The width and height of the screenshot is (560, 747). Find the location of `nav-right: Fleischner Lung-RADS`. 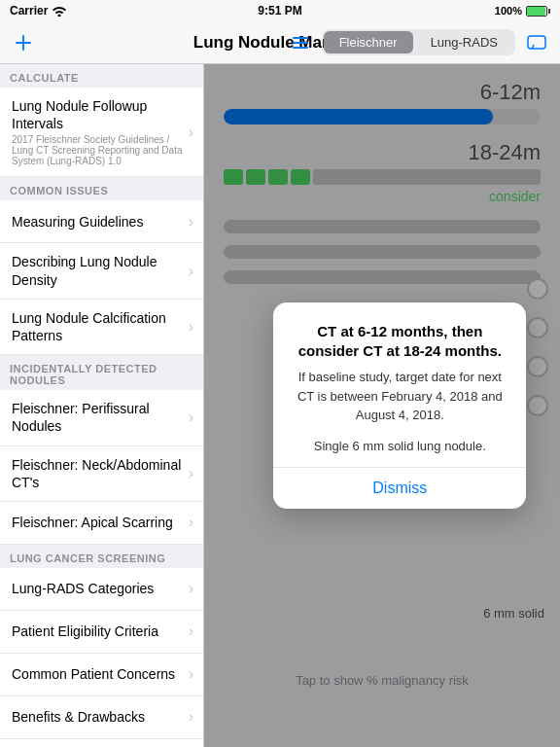

nav-right: Fleischner Lung-RADS is located at coordinates (418, 43).